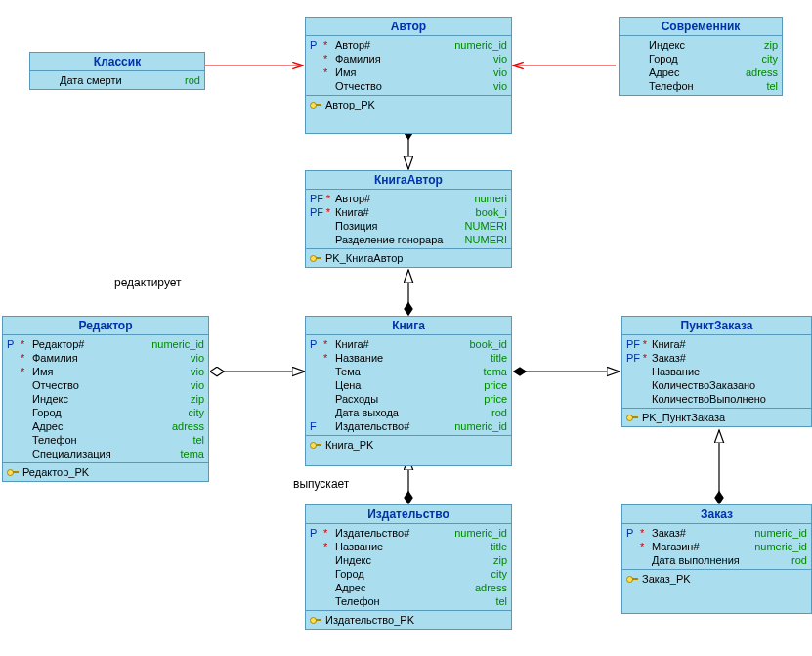 The height and width of the screenshot is (656, 812). What do you see at coordinates (408, 533) in the screenshot?
I see `attr-row: P*Издательство#numeric_id` at bounding box center [408, 533].